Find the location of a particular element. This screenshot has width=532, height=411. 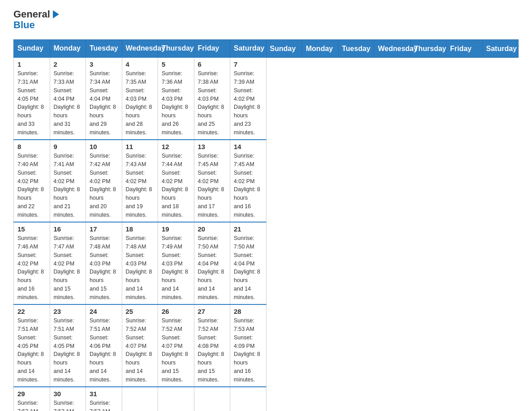

day-number: 30 is located at coordinates (68, 394).